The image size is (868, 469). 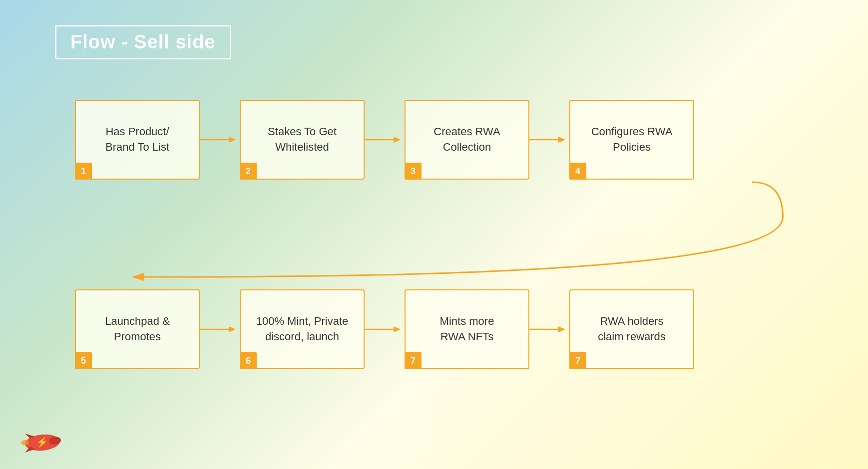 What do you see at coordinates (302, 140) in the screenshot?
I see `step-2-box: Stakes To GetWhitelisted 2` at bounding box center [302, 140].